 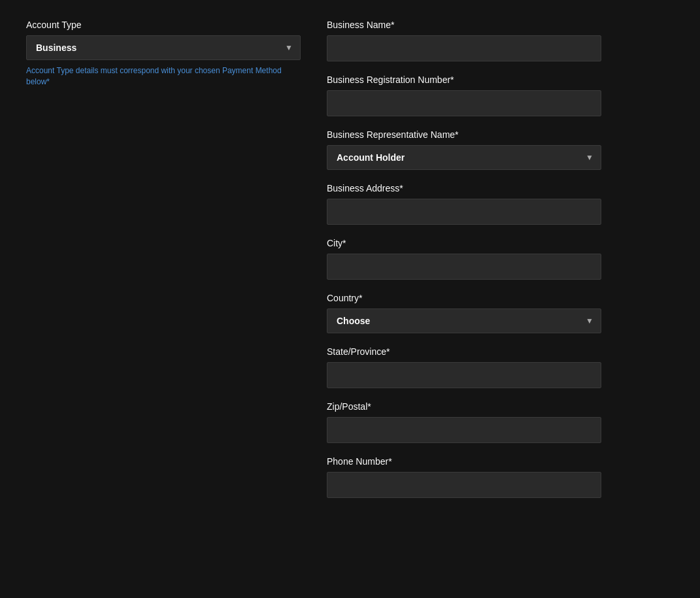 I want to click on account-type-select-wrapper: Business Personal ▼, so click(x=163, y=48).